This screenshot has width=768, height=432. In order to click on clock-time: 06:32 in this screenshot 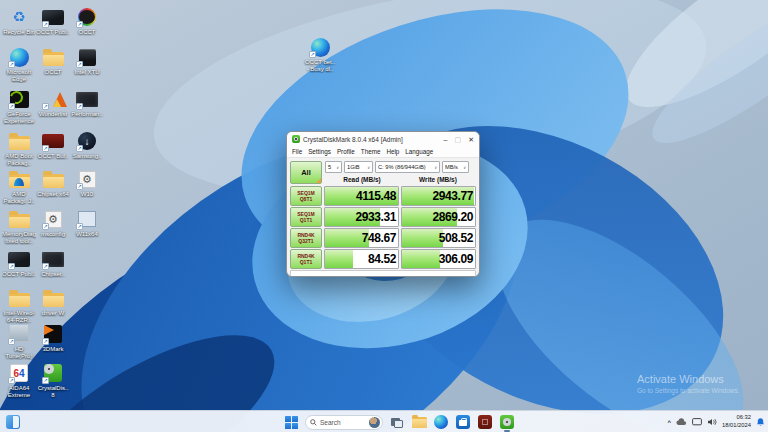, I will do `click(736, 418)`.